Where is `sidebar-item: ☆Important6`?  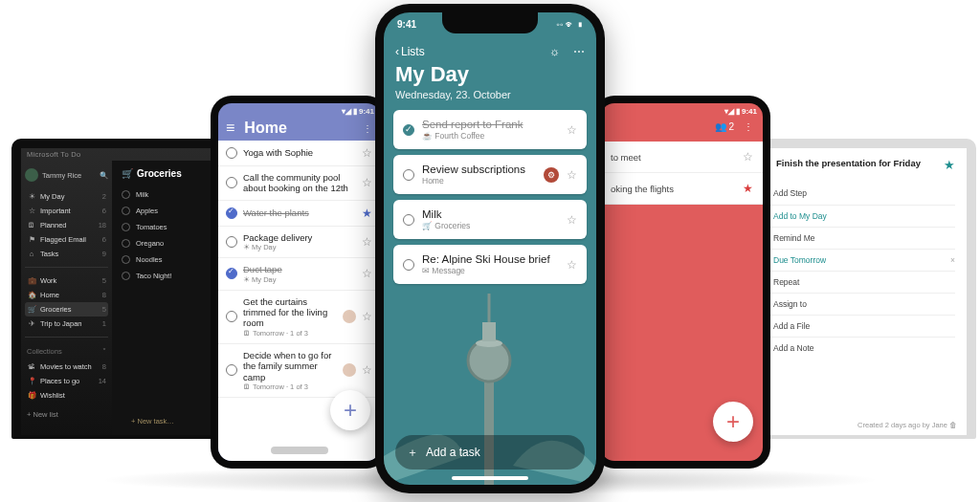 sidebar-item: ☆Important6 is located at coordinates (67, 210).